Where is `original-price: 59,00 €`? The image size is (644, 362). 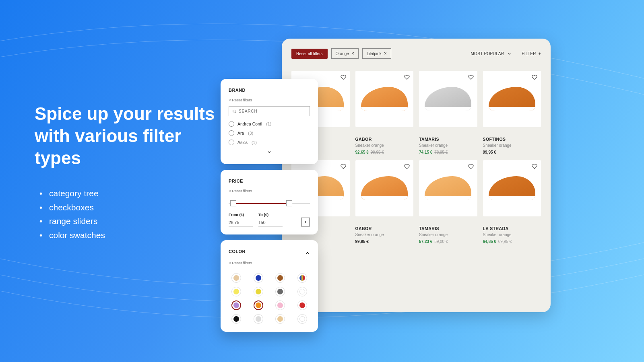
original-price: 59,00 € is located at coordinates (441, 241).